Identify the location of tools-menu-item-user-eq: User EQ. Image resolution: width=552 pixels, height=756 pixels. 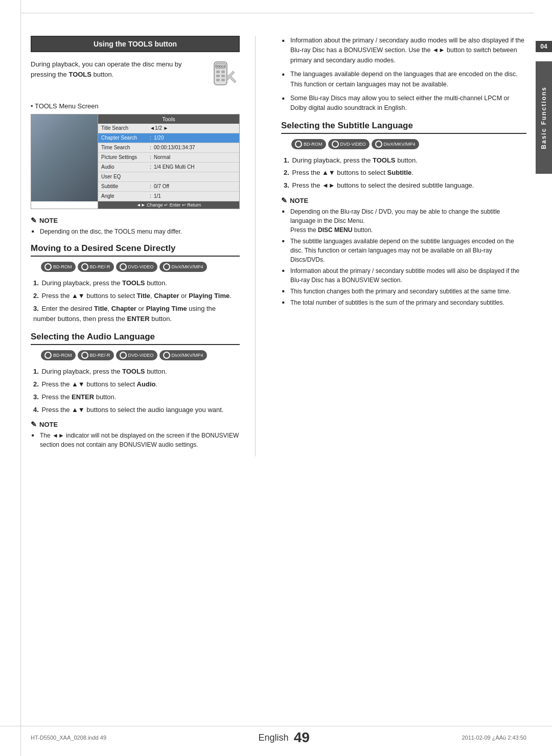
(169, 177).